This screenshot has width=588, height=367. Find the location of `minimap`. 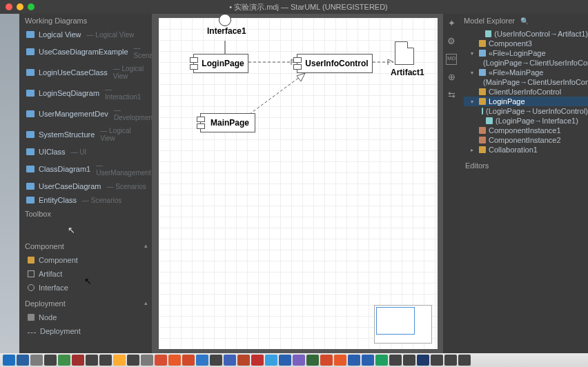

minimap is located at coordinates (403, 324).